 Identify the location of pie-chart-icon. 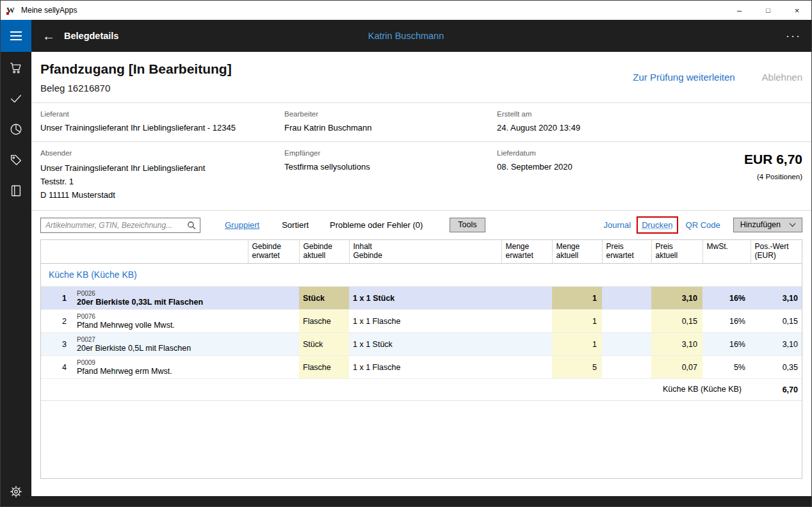
(16, 129).